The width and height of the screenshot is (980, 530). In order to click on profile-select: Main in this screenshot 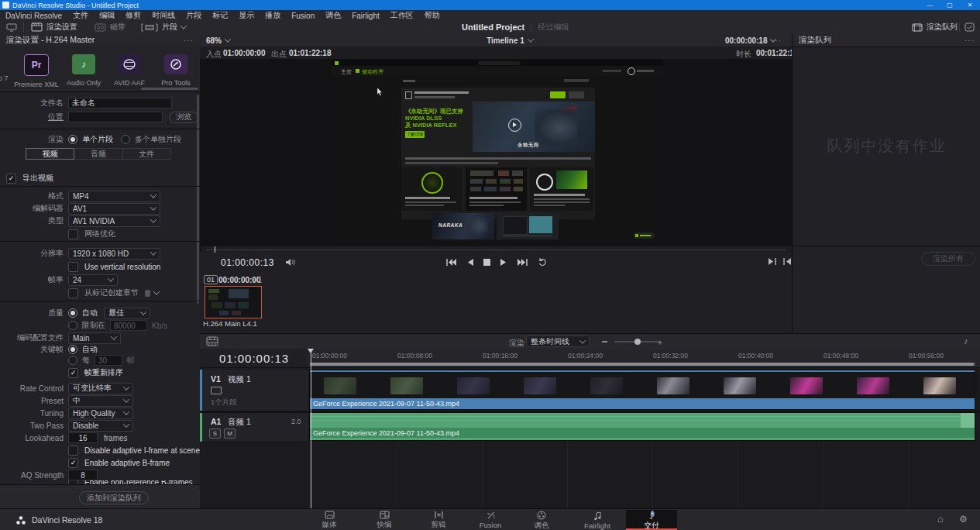, I will do `click(95, 338)`.